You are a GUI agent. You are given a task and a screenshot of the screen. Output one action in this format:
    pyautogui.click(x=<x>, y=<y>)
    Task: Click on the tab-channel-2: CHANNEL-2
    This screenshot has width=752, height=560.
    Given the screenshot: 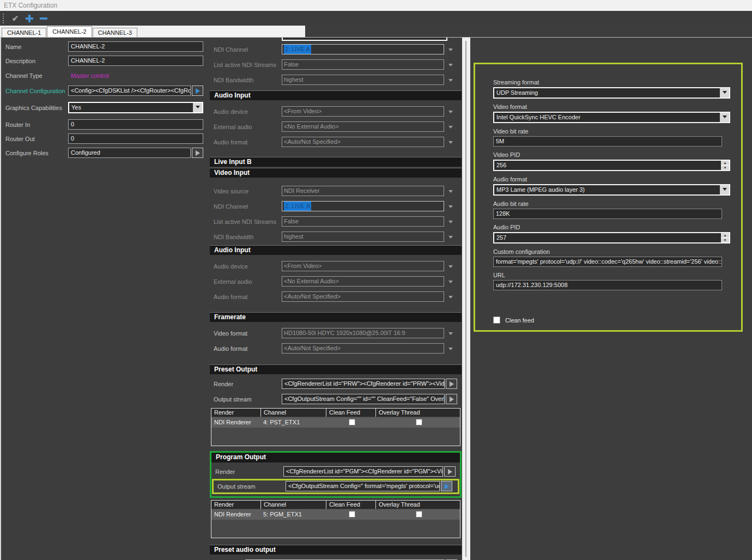 What is the action you would take?
    pyautogui.click(x=69, y=32)
    